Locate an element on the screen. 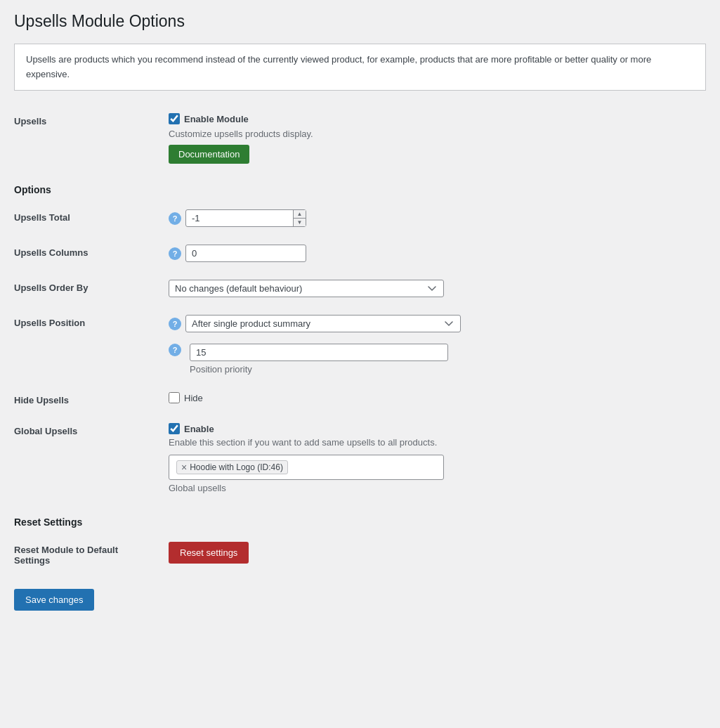 This screenshot has height=728, width=720. enable-module-checkbox is located at coordinates (174, 119).